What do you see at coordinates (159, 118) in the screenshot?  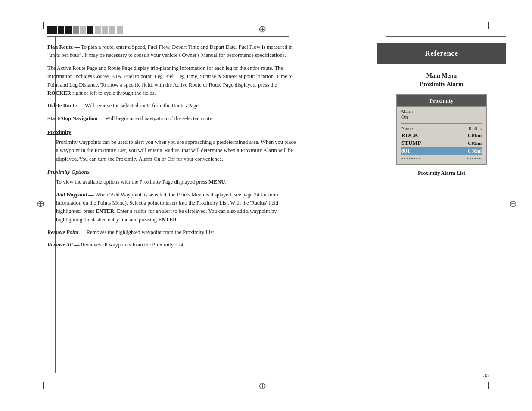 I see `start-stop-text: Will begin or end navigation of the sele…` at bounding box center [159, 118].